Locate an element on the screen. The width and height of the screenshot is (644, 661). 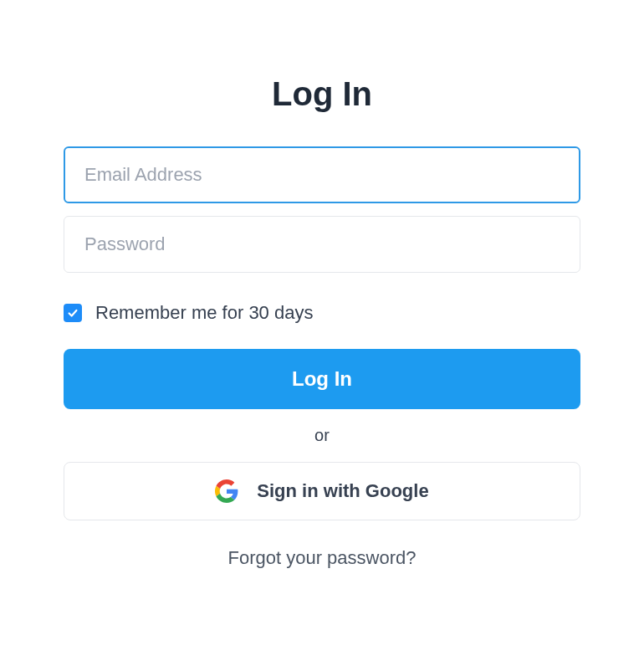
google-icon is located at coordinates (227, 491).